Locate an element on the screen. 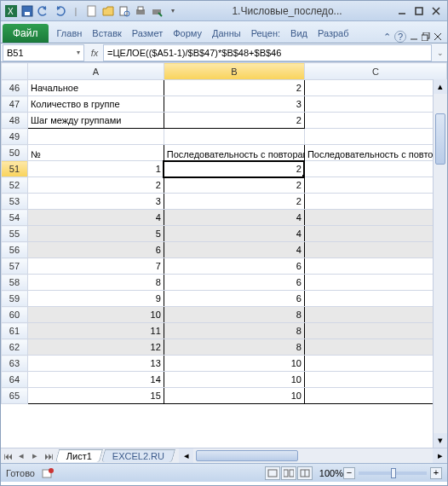 The height and width of the screenshot is (486, 448). close-icon is located at coordinates (436, 11).